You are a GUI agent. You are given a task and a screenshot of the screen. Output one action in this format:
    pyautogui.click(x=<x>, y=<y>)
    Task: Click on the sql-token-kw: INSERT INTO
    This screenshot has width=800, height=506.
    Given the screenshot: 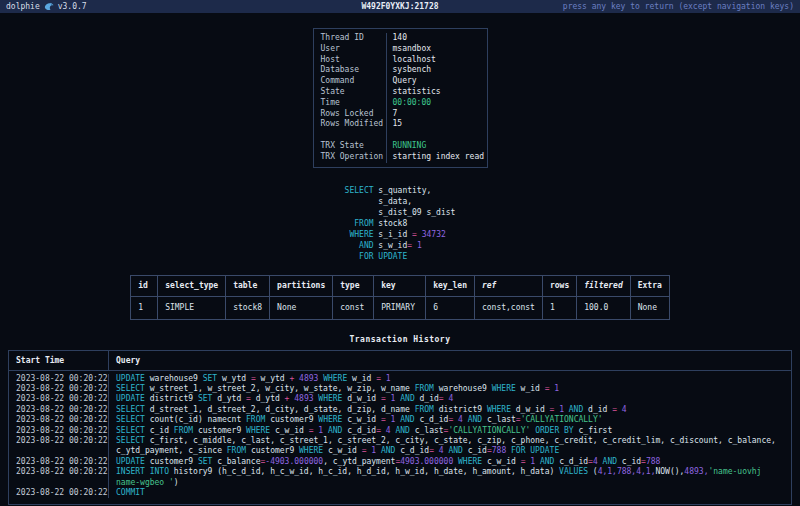 What is the action you would take?
    pyautogui.click(x=145, y=472)
    